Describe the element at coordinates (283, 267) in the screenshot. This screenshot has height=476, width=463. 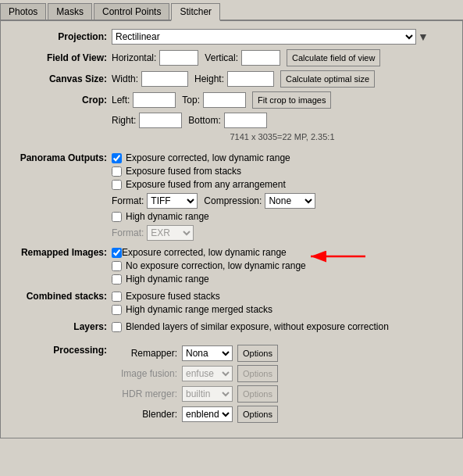
I see `remapped-images-content: Exposure corrected, low dynamic range No…` at that location.